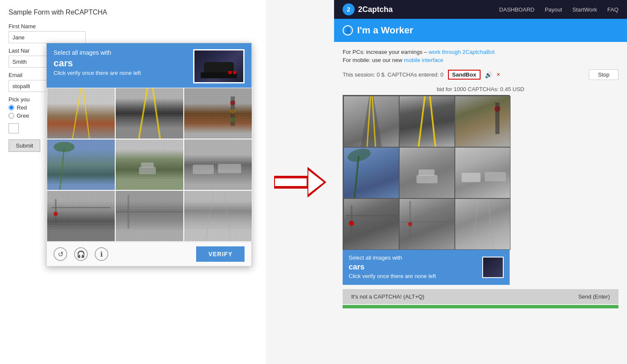  What do you see at coordinates (121, 73) in the screenshot?
I see `recaptcha-instruction: Click verify once there are none left` at bounding box center [121, 73].